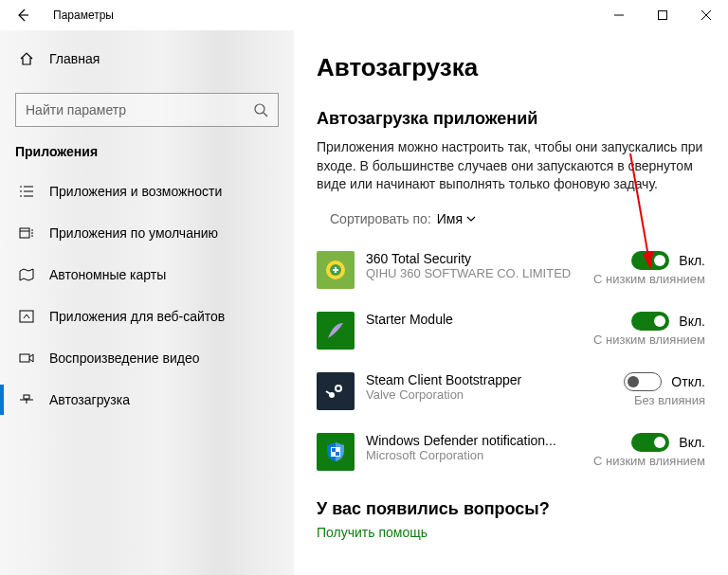 Image resolution: width=728 pixels, height=575 pixels. I want to click on sort-label: Сортировать по:, so click(381, 219).